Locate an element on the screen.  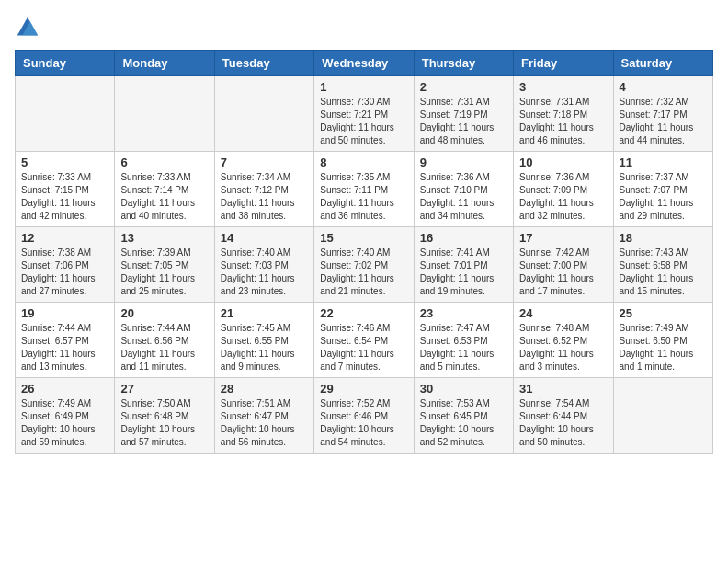
day-info: Sunrise: 7:38 AM Sunset: 7:06 PM Dayligh… is located at coordinates (64, 272).